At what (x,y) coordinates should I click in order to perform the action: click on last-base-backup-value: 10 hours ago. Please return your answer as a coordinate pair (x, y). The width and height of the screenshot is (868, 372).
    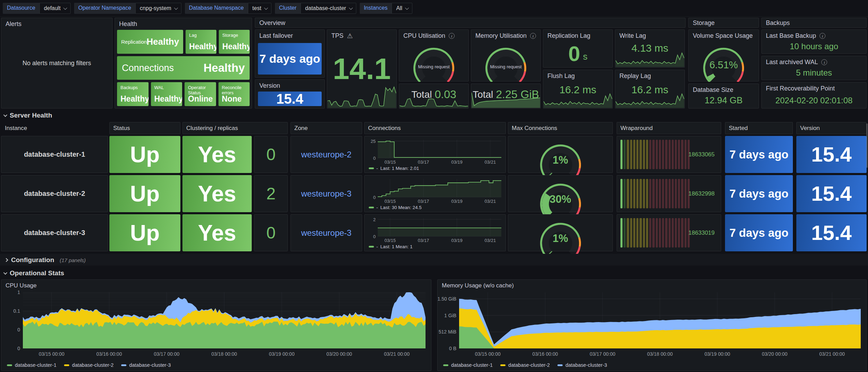
    Looking at the image, I should click on (814, 46).